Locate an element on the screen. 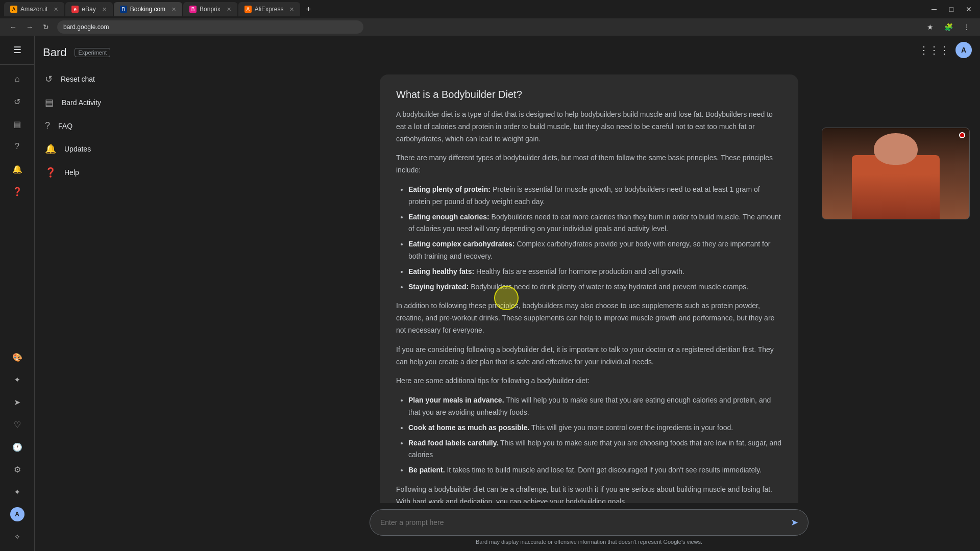 This screenshot has width=980, height=551. google-apps-icon: ⋮⋮⋮ is located at coordinates (934, 50).